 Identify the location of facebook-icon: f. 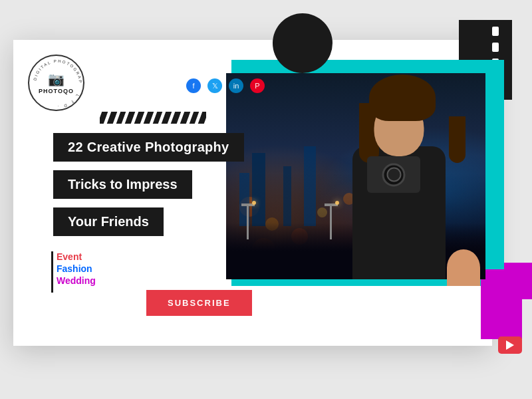
(194, 86).